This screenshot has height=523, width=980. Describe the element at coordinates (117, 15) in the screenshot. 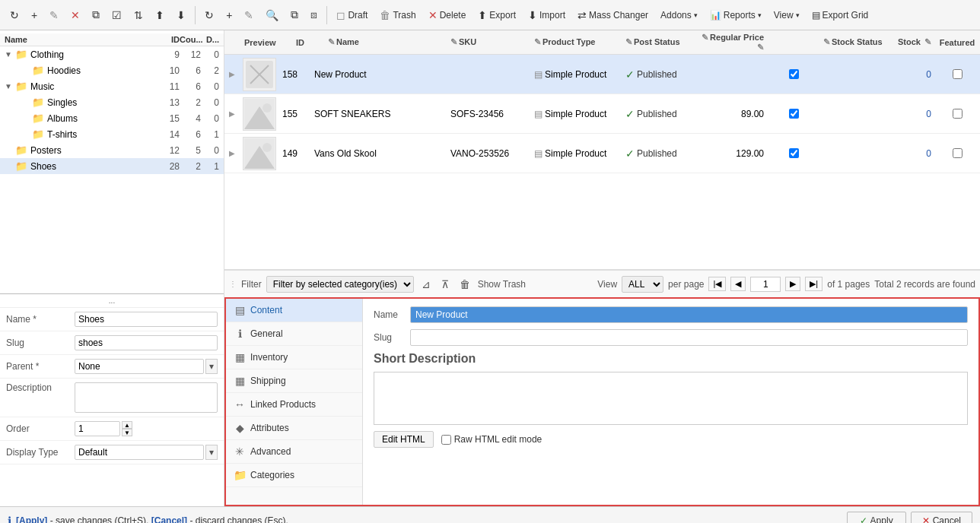

I see `publish-left-btn: ☑` at that location.